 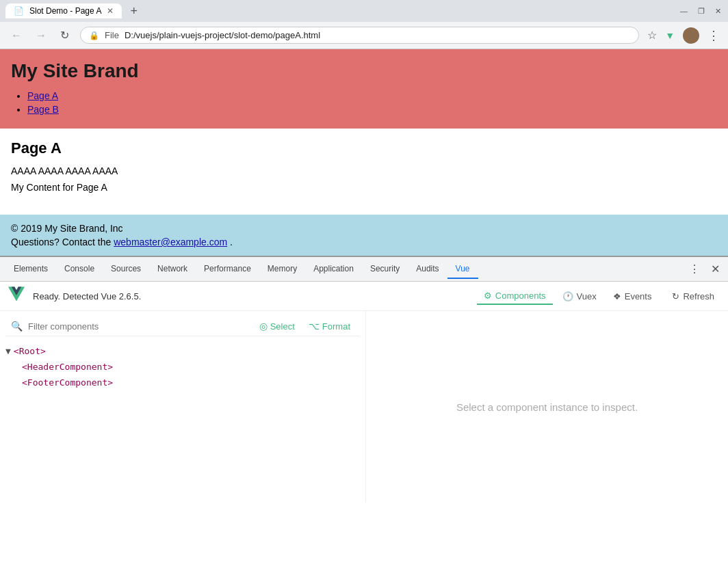 What do you see at coordinates (364, 36) in the screenshot?
I see `address-bar: ← → ↻ 🔒 File D:/vuejs/plain-vuejs-projec…` at bounding box center [364, 36].